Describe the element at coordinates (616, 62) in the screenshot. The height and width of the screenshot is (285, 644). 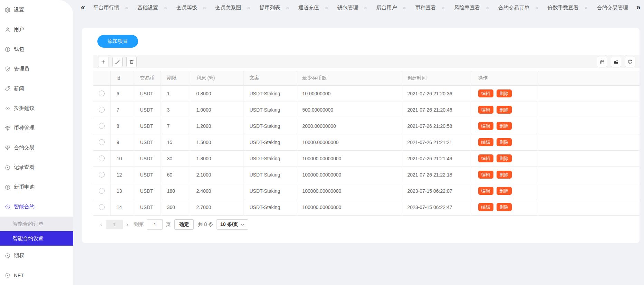
I see `export-button` at that location.